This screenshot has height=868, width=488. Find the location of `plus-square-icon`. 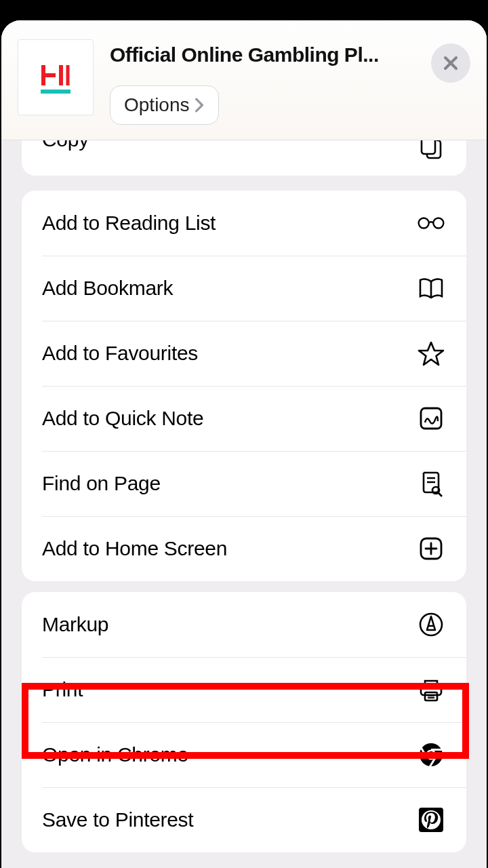

plus-square-icon is located at coordinates (431, 549).